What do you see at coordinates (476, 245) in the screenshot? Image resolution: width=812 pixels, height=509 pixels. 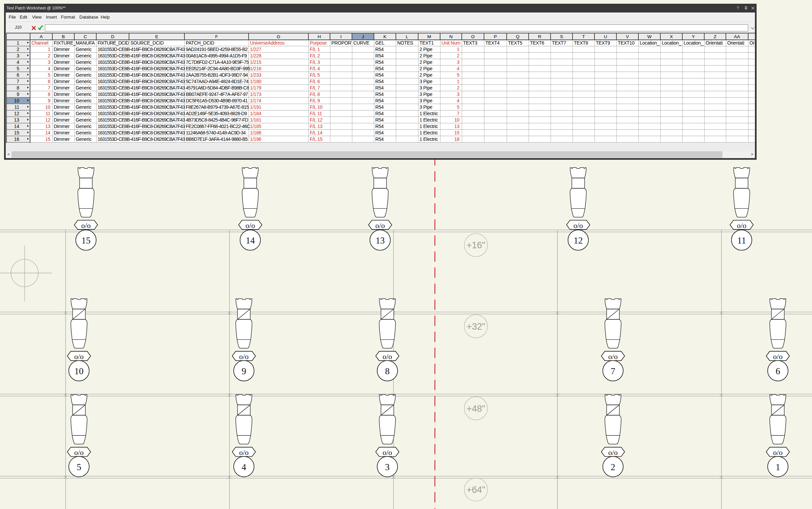 I see `svg-text: +16"` at bounding box center [476, 245].